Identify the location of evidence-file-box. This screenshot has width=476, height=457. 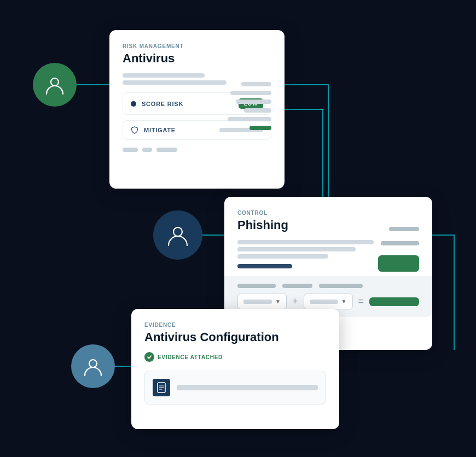
(235, 388).